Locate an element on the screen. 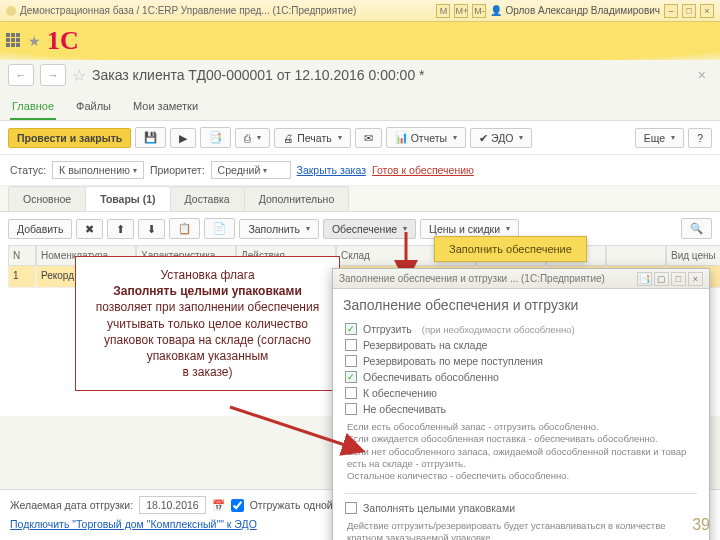  dialog-option: ✓Обеспечивать обособленно is located at coordinates (521, 377).